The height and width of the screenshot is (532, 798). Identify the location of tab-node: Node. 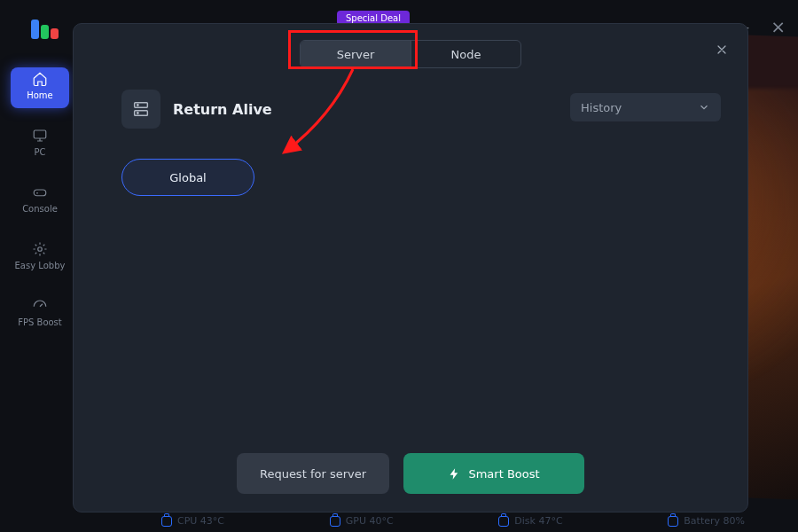
(466, 54).